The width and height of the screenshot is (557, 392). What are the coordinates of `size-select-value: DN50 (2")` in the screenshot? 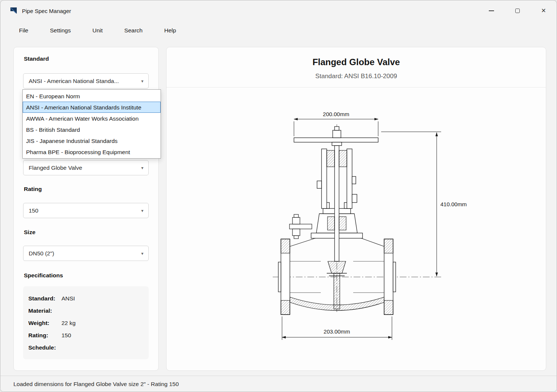 It's located at (41, 254).